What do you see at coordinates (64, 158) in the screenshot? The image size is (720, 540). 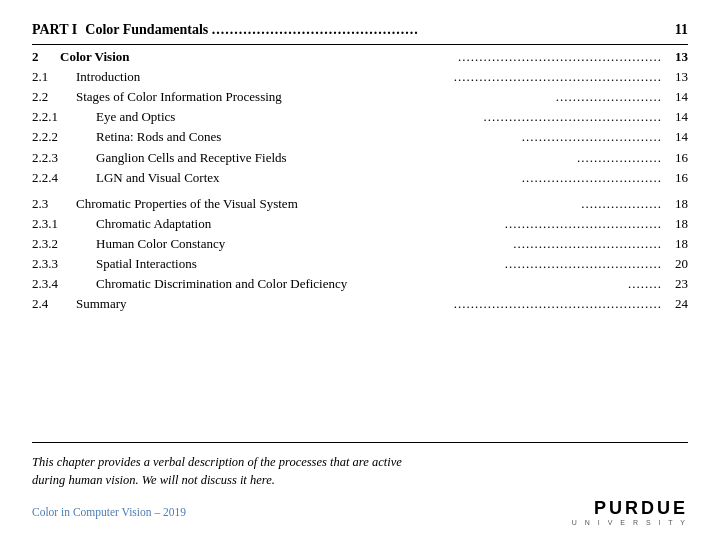 I see `toc-num: 2.2.3` at bounding box center [64, 158].